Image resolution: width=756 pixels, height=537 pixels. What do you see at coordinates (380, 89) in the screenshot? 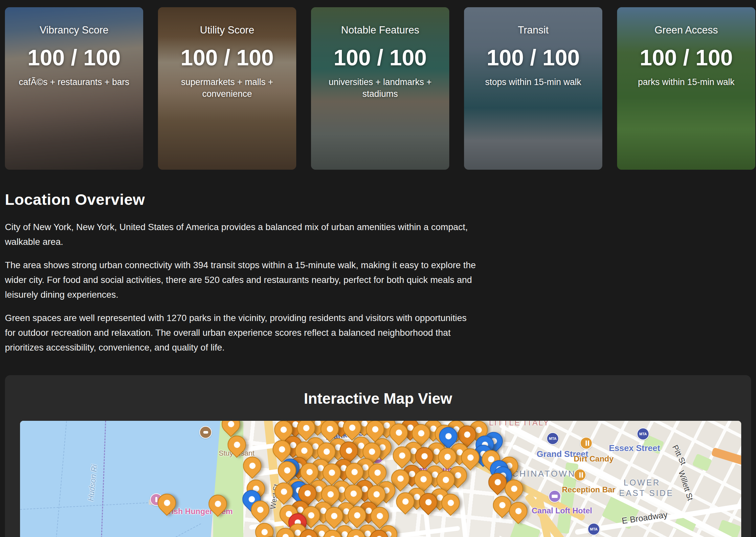
I see `score-card-notable-features: Notable Features 100 / 100 universities …` at bounding box center [380, 89].